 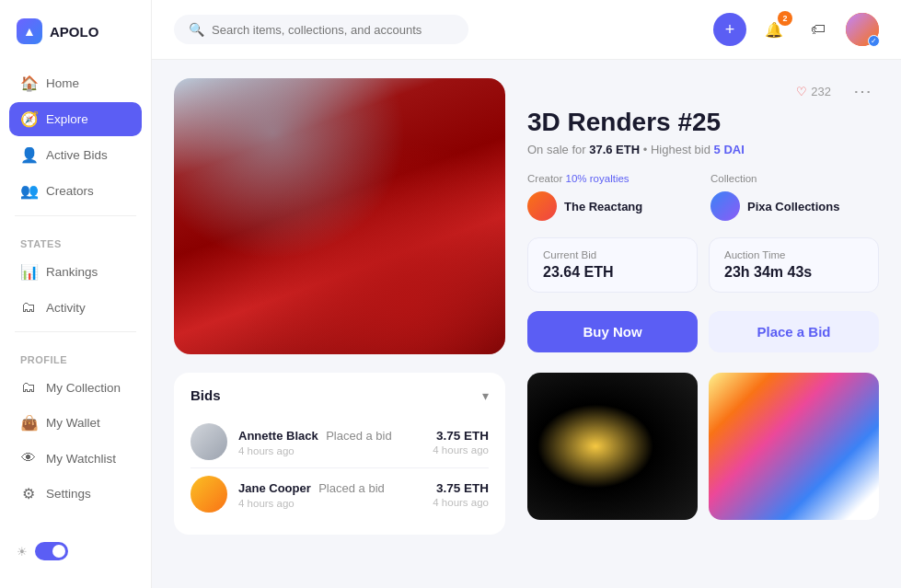 I want to click on bid-action-1: Placed a bid, so click(x=359, y=436).